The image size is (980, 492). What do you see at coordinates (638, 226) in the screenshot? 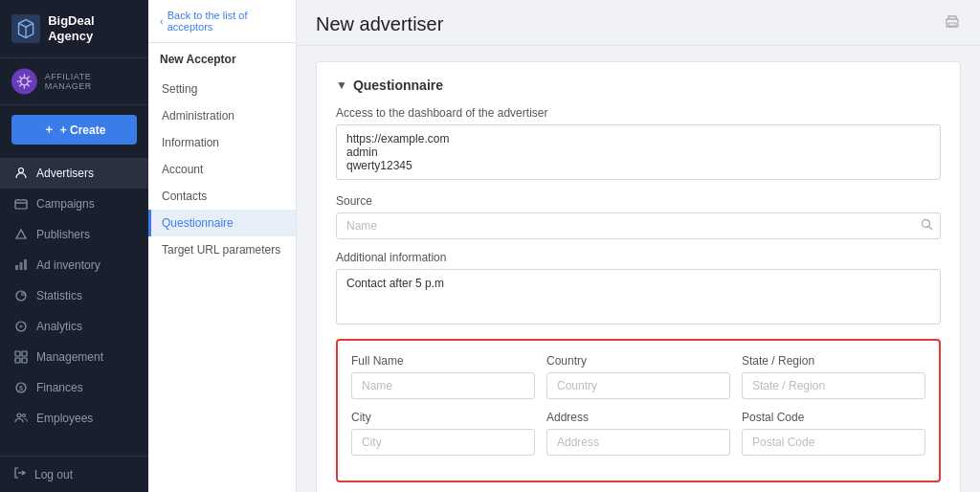
I see `source-input` at bounding box center [638, 226].